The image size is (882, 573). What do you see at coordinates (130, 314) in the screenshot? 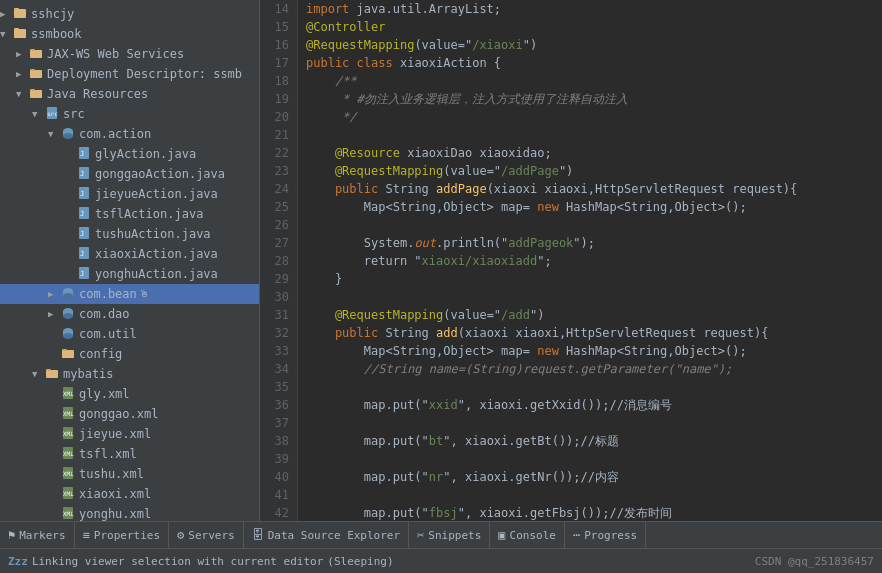
I see `tree-item-com-dao: ▶com.dao` at bounding box center [130, 314].